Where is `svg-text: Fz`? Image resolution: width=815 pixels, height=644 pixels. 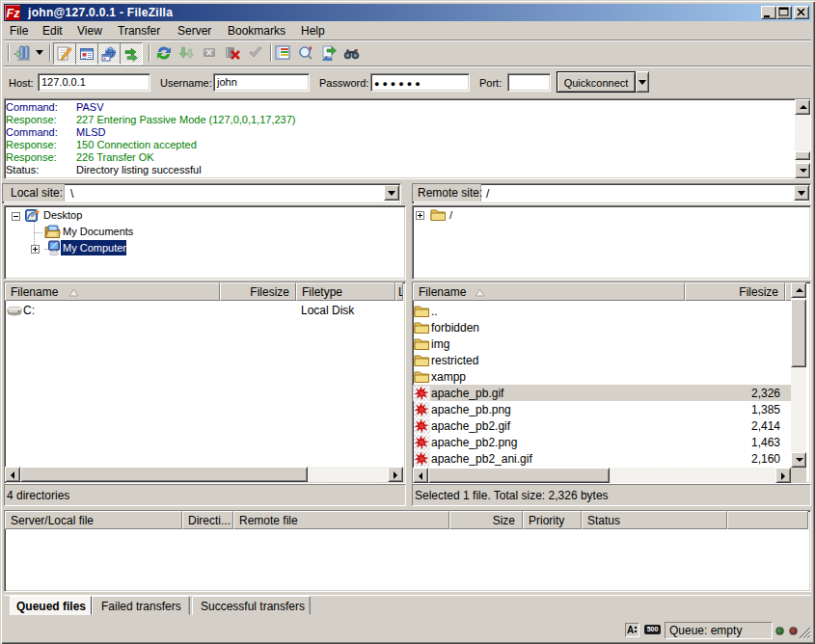
svg-text: Fz is located at coordinates (14, 13).